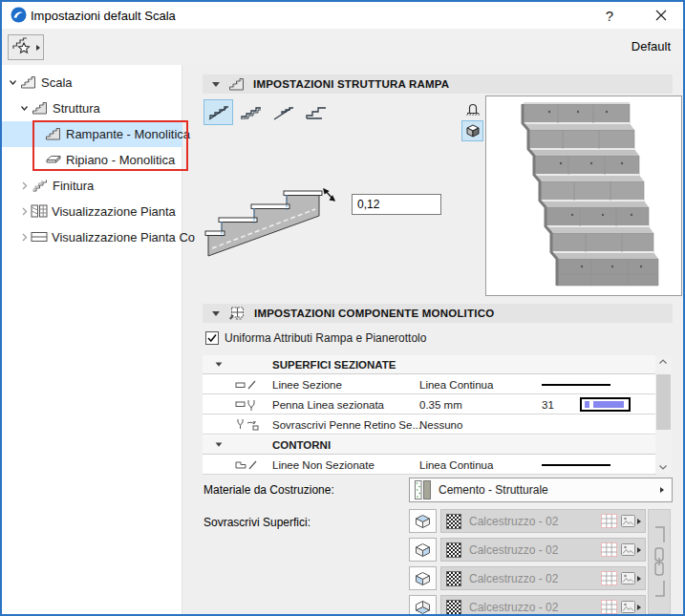 The height and width of the screenshot is (616, 685). What do you see at coordinates (375, 313) in the screenshot?
I see `section-title: IMPOSTAZIONI COMPONENTE MONOLITICO` at bounding box center [375, 313].